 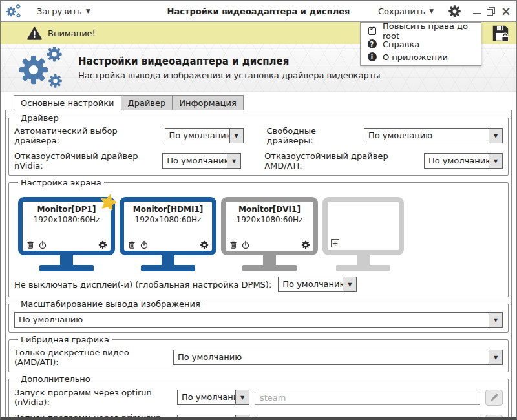 What do you see at coordinates (67, 234) in the screenshot?
I see `monitor-dp1: Monitor[DP1] 1920x1080:60Hz` at bounding box center [67, 234].